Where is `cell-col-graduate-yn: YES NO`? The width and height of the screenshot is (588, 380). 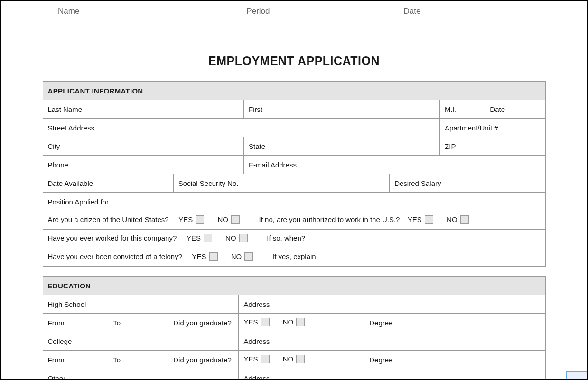
cell-col-graduate-yn: YES NO is located at coordinates (302, 360).